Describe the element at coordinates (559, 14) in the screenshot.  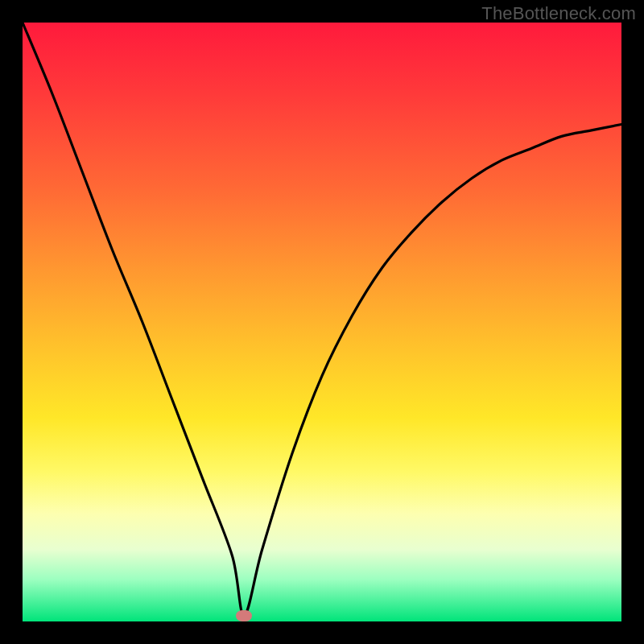
I see `watermark-text: TheBottleneck.com` at that location.